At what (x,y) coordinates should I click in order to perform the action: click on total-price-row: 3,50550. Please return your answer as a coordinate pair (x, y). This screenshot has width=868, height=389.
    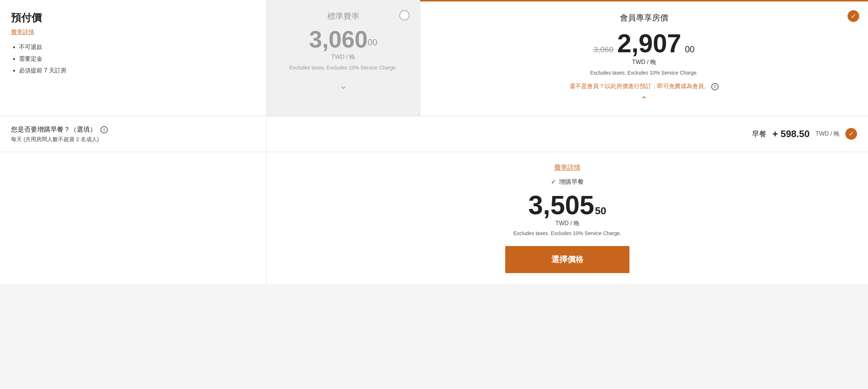
    Looking at the image, I should click on (567, 205).